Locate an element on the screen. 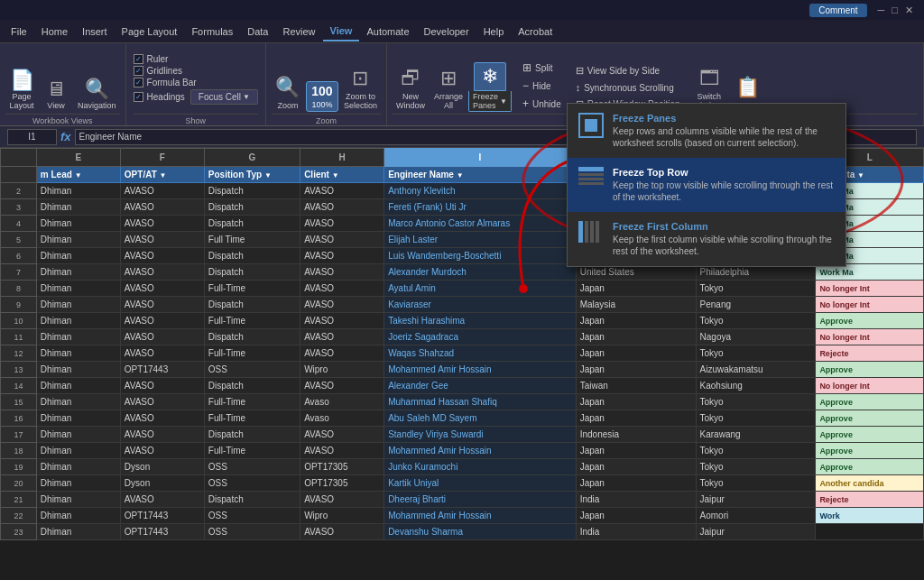  table-cell: Wipro is located at coordinates (343, 370).